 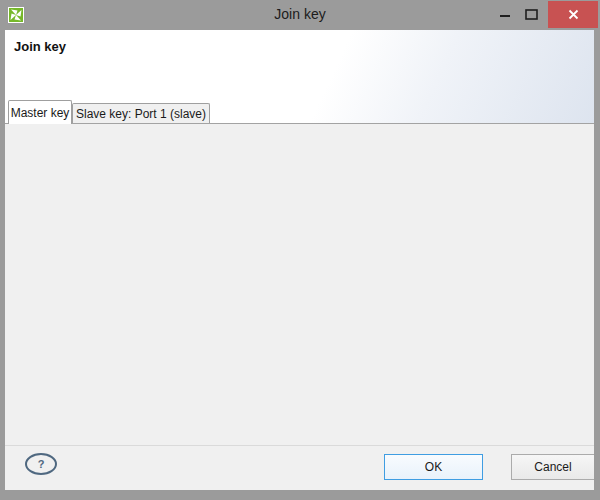 What do you see at coordinates (300, 495) in the screenshot?
I see `window-border-bottom` at bounding box center [300, 495].